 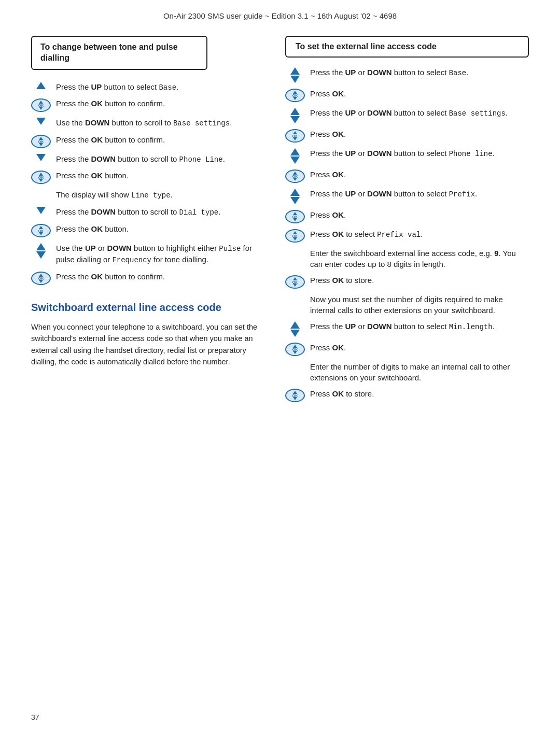 I want to click on step-text: Enter the number of digits to make an in…, so click(x=419, y=372).